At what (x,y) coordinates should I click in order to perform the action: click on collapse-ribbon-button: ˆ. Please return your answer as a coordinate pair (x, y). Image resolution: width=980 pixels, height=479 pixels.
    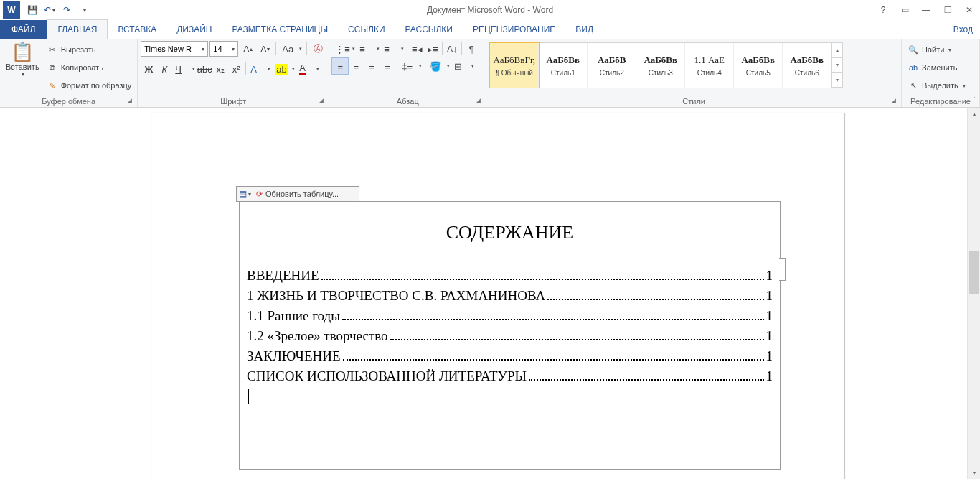
    Looking at the image, I should click on (974, 101).